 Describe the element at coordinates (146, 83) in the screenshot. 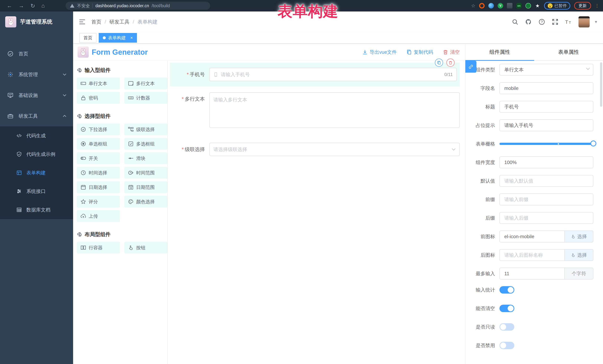

I see `component-item-textarea: 多行文本` at that location.